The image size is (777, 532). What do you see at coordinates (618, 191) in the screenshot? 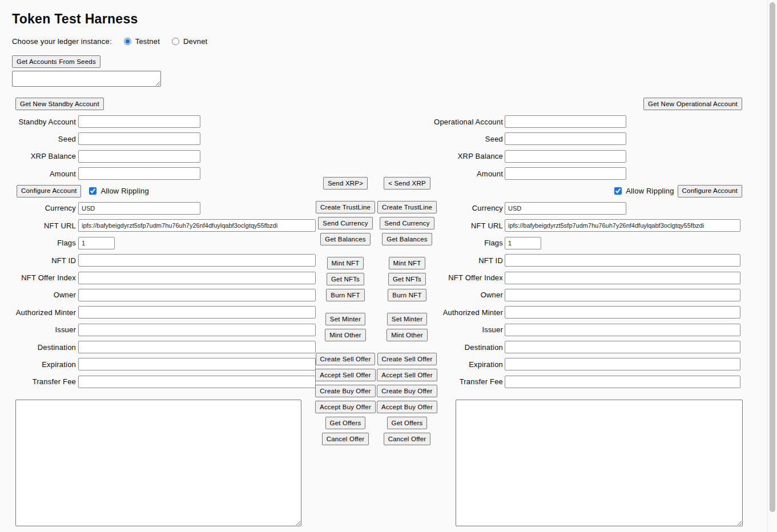
I see `operational-allow-rippling-checkbox` at bounding box center [618, 191].